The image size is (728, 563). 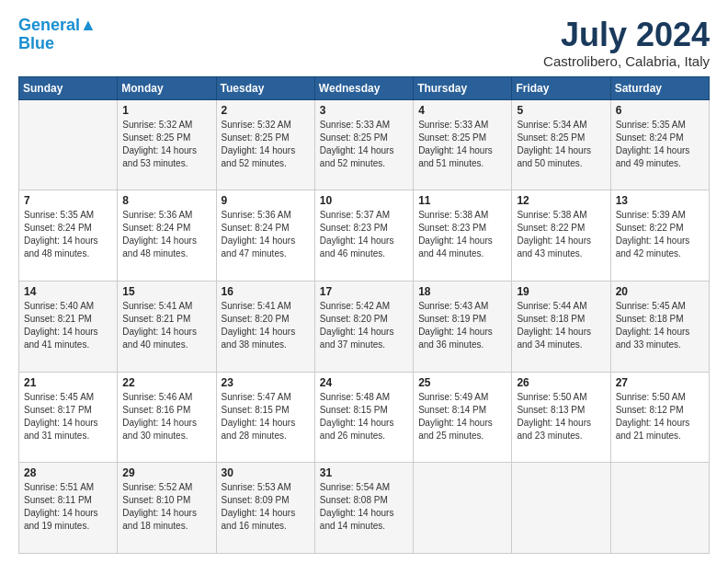 I want to click on day-number: 26, so click(x=561, y=383).